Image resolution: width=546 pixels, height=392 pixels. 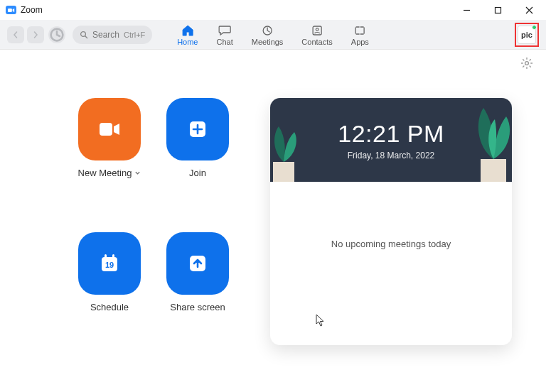 I want to click on clock-time: 12:21 PM, so click(x=391, y=134).